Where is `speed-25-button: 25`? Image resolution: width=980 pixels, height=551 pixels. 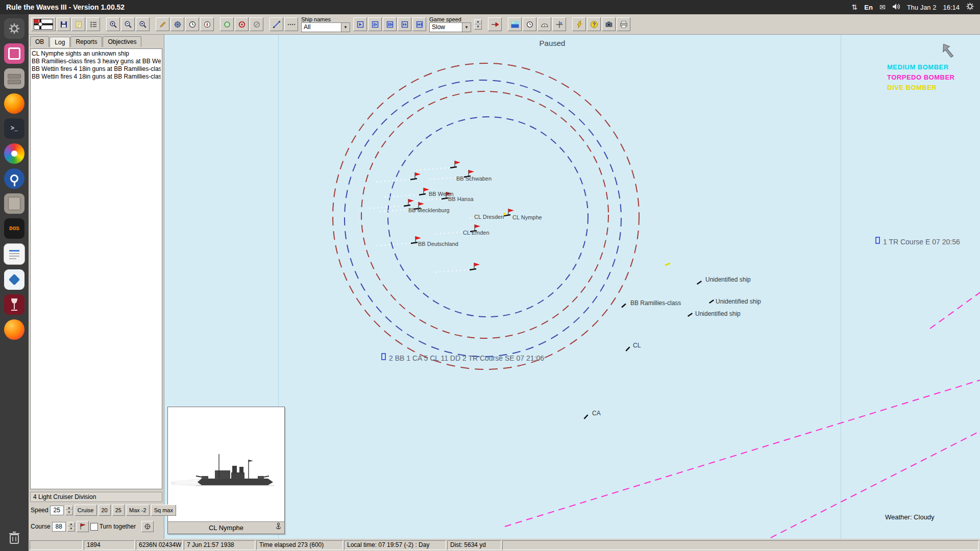 speed-25-button: 25 is located at coordinates (118, 510).